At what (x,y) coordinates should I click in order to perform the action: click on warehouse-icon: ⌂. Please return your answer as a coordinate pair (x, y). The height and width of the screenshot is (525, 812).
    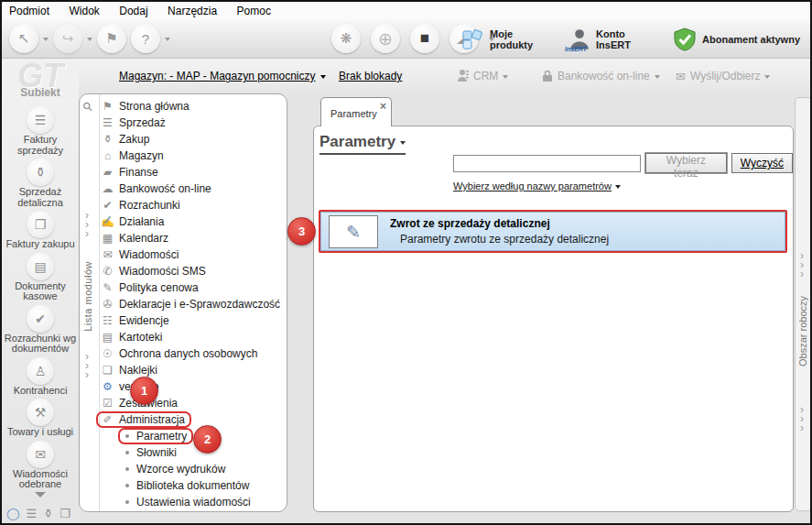
    Looking at the image, I should click on (108, 156).